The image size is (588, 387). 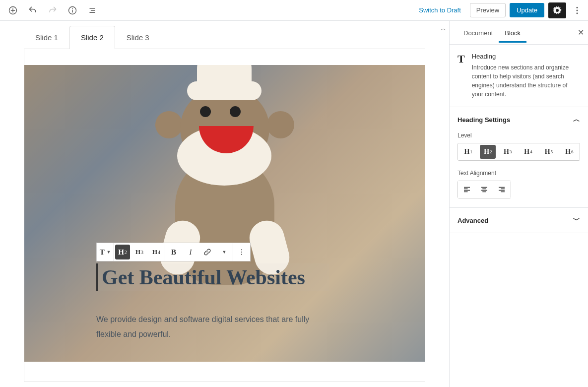 What do you see at coordinates (557, 10) in the screenshot?
I see `gear-icon` at bounding box center [557, 10].